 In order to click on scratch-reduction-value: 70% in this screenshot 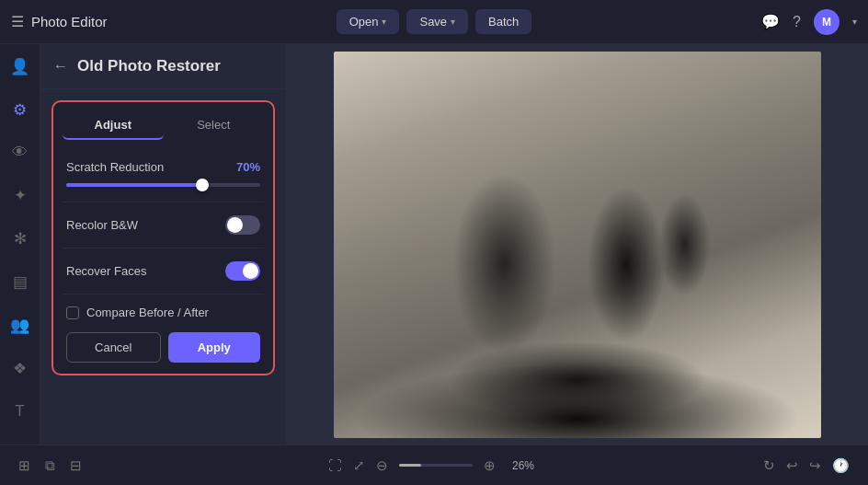, I will do `click(248, 167)`.